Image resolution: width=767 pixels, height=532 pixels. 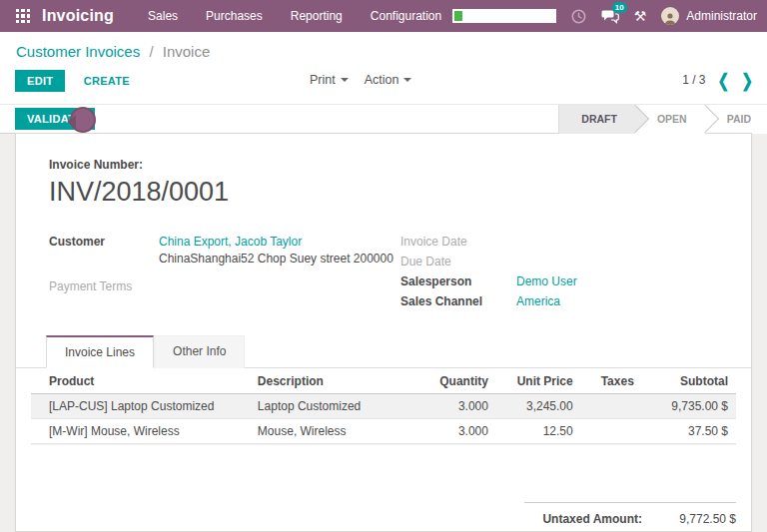 I want to click on table-header-row: Product Description Quantity Unit Price …, so click(x=384, y=381).